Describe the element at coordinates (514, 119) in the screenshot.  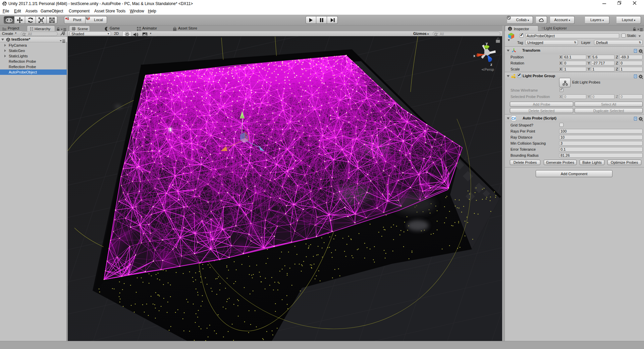
I see `svg-text: C#` at that location.